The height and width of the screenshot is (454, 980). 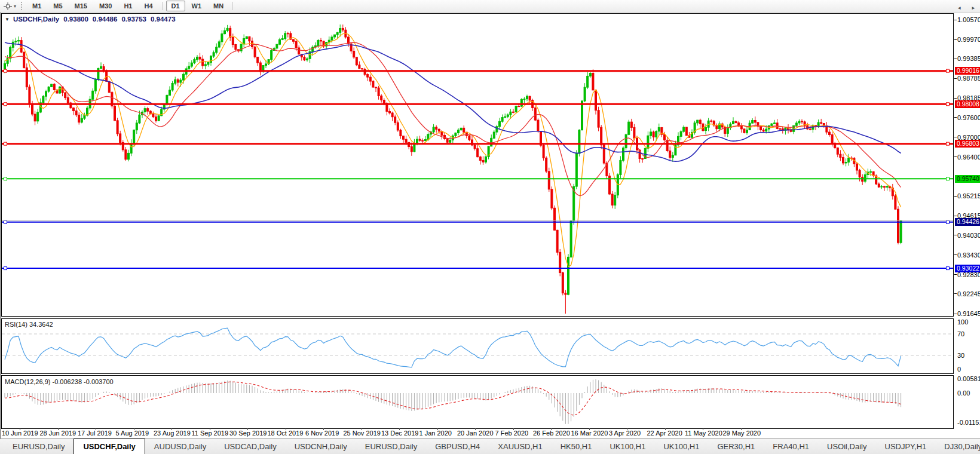 What do you see at coordinates (57, 6) in the screenshot?
I see `timeframe-button-m5: M5` at bounding box center [57, 6].